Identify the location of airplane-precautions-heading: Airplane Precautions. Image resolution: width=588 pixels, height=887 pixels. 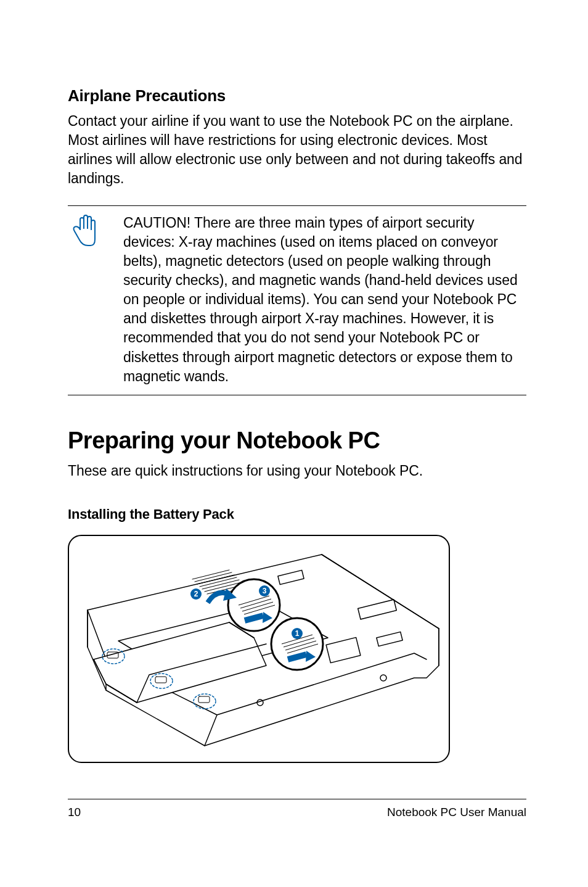
(297, 96).